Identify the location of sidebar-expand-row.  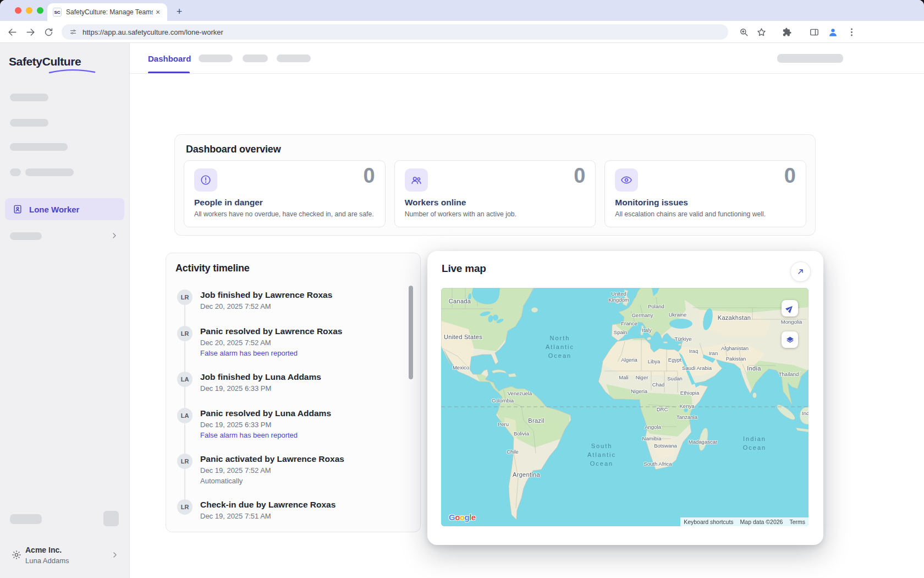
(114, 236).